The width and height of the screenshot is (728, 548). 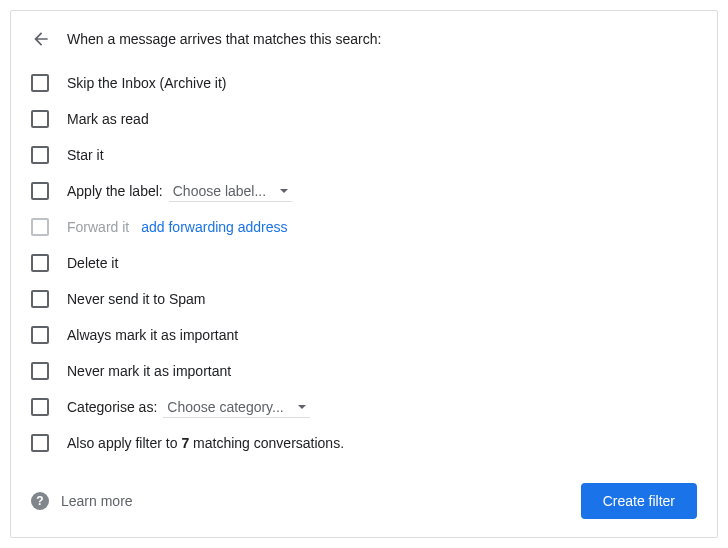 I want to click on option-mark-read: Mark as read, so click(x=364, y=119).